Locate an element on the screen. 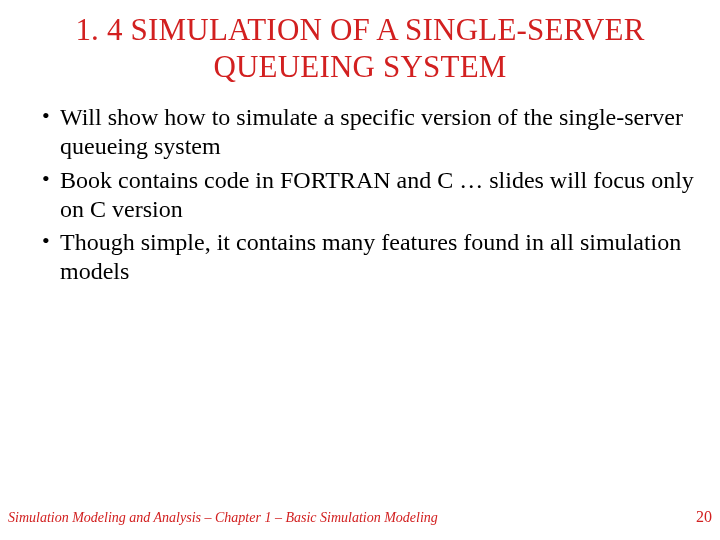 This screenshot has width=720, height=540. slide-footer: Simulation Modeling and Analysis – Chapt… is located at coordinates (360, 517).